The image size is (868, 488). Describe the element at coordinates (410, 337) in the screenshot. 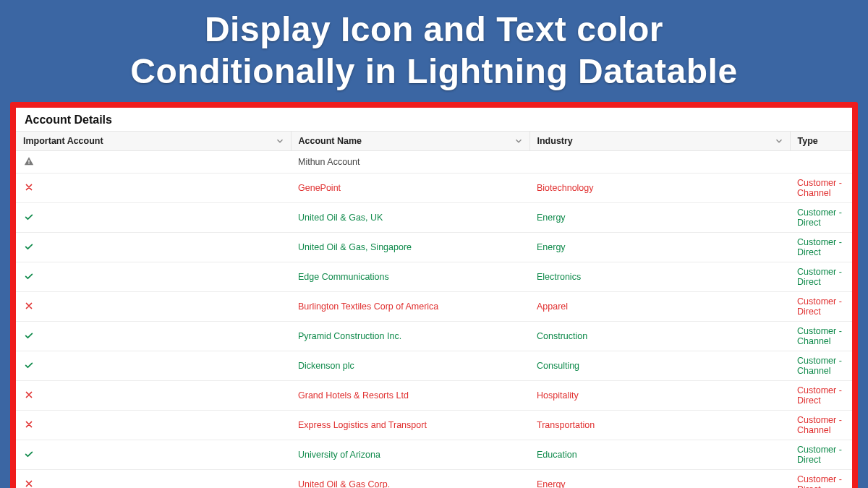

I see `cell-account-name: Pyramid Construction Inc.` at that location.